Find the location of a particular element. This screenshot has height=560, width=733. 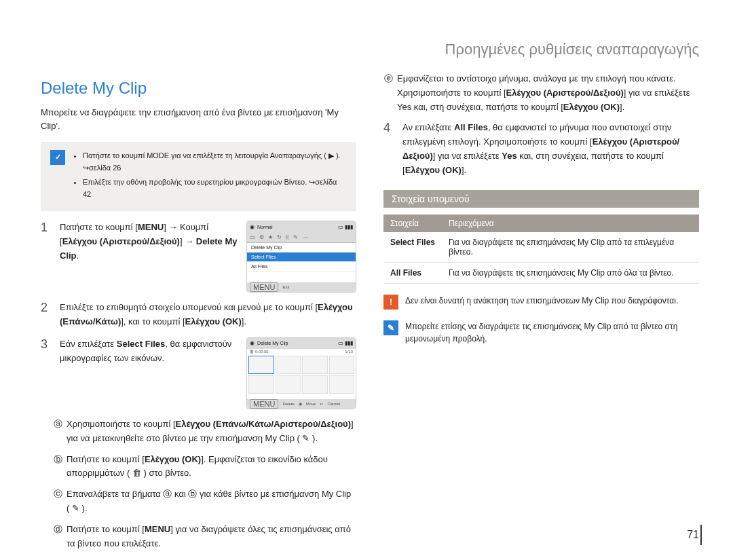

page-number: 71 is located at coordinates (693, 535).